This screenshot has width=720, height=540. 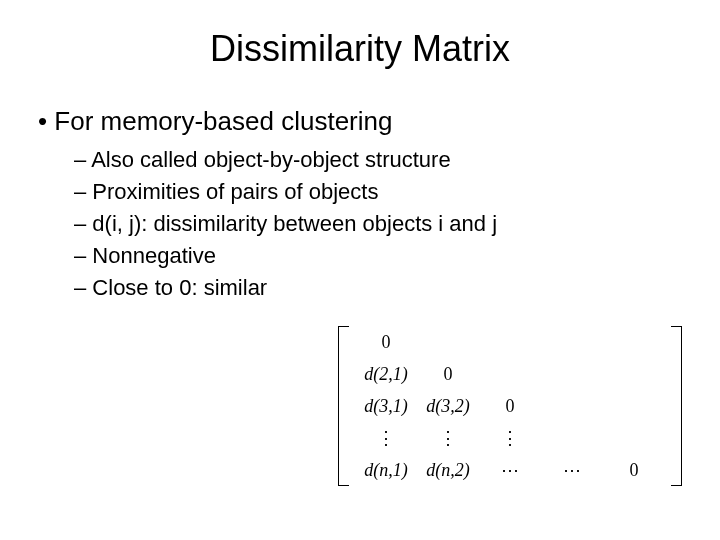 What do you see at coordinates (510, 406) in the screenshot?
I see `matrix-body: 0 d(2,1) 0 d(3,1) d(3,2) 0 ⋮ ⋮ ⋮ d(n` at bounding box center [510, 406].